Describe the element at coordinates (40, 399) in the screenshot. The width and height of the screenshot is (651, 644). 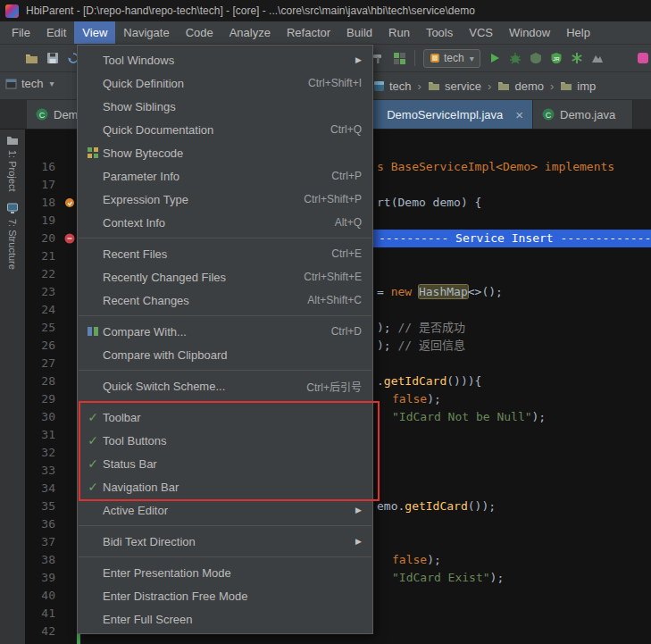
I see `line-number: 29` at that location.